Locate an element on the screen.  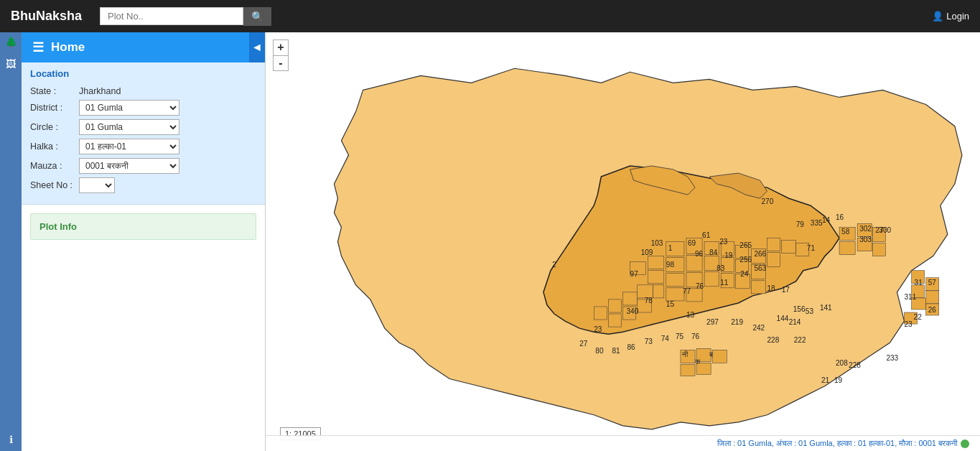
map-label-s2: 16 is located at coordinates (840, 217).